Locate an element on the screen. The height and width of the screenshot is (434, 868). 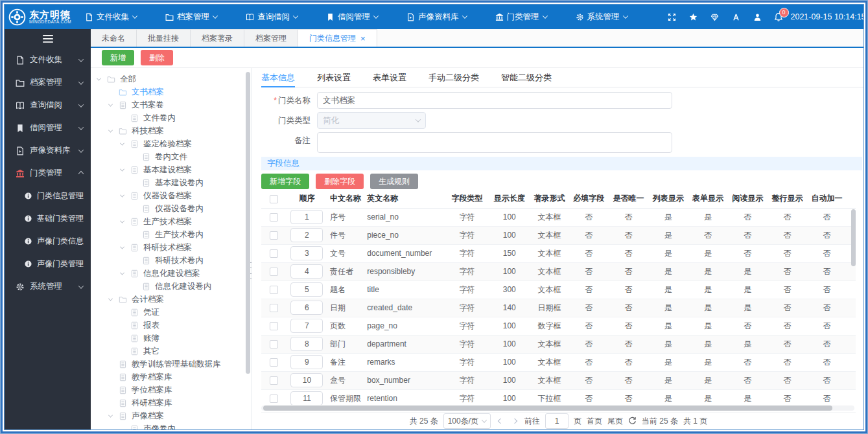
order-input: 10 is located at coordinates (307, 380).